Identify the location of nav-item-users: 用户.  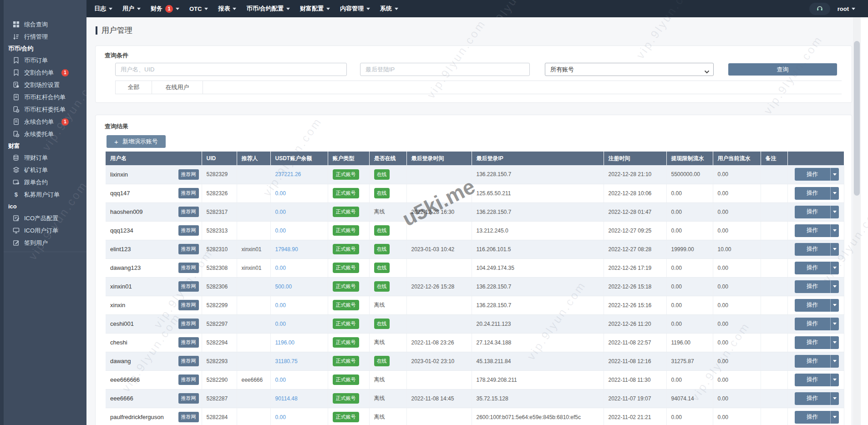
(132, 9).